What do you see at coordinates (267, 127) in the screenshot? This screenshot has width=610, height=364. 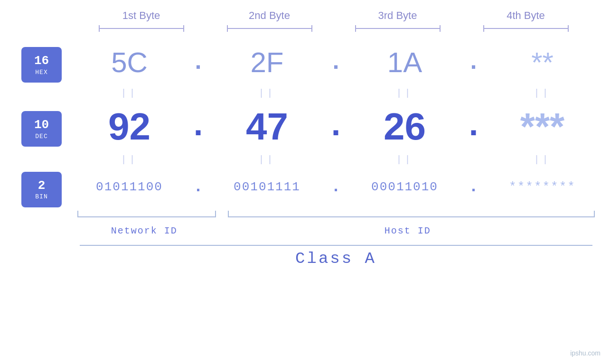 I see `dec-cell-2: 47` at bounding box center [267, 127].